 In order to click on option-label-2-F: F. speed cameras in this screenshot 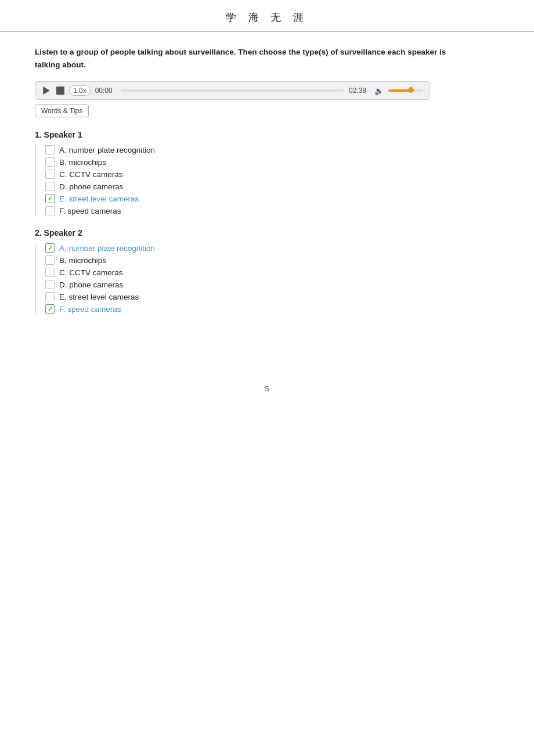, I will do `click(91, 309)`.